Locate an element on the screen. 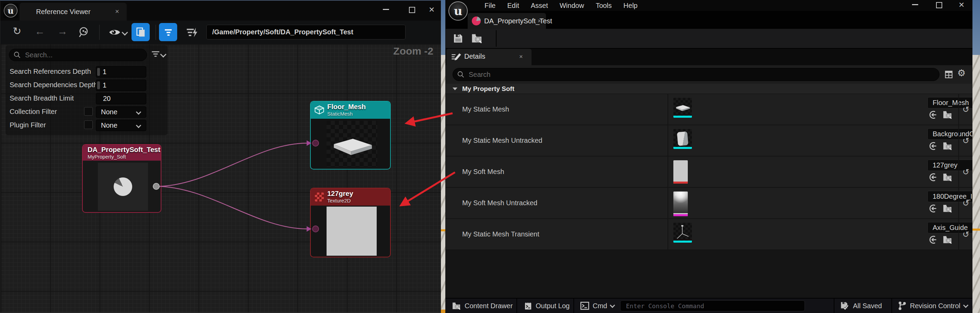 The height and width of the screenshot is (313, 980). filters-button is located at coordinates (168, 32).